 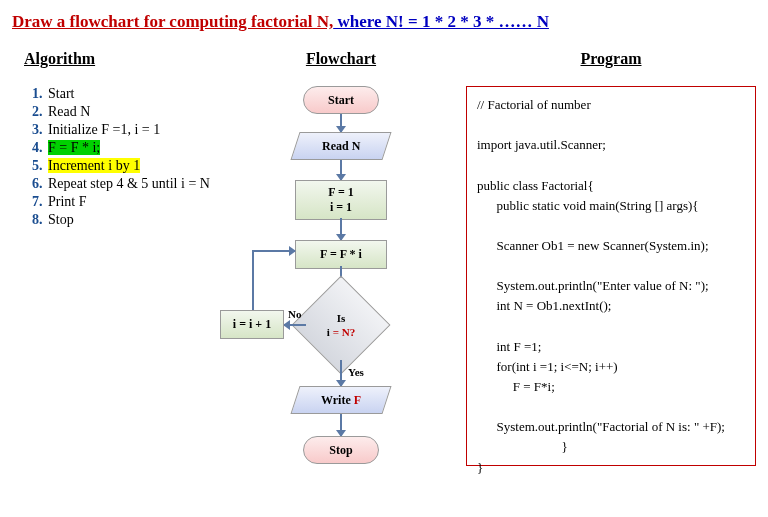 I want to click on algorithm-heading: Algorithm, so click(x=114, y=59).